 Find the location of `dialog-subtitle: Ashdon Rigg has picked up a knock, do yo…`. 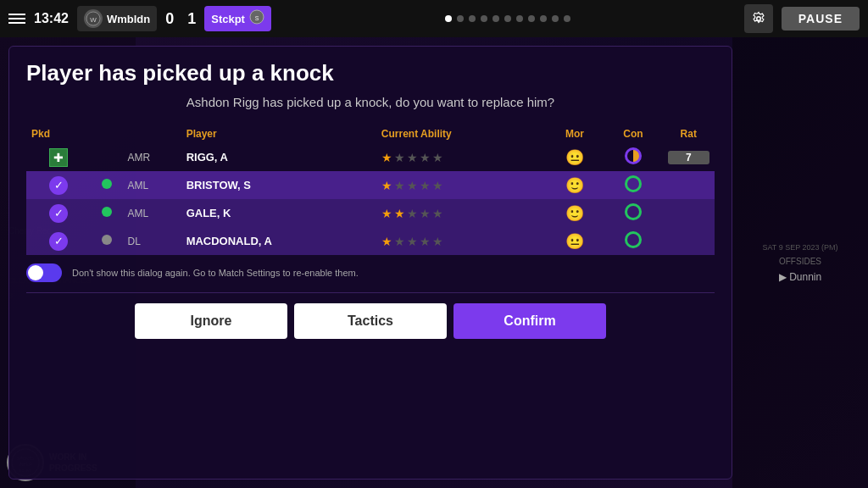

dialog-subtitle: Ashdon Rigg has picked up a knock, do yo… is located at coordinates (370, 102).